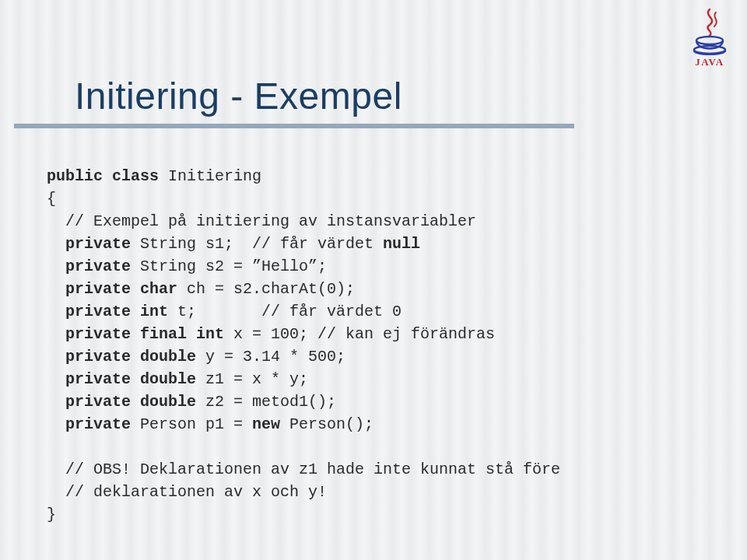 The image size is (747, 560). Describe the element at coordinates (233, 244) in the screenshot. I see `code-line: private String s1; // får värdet null` at that location.